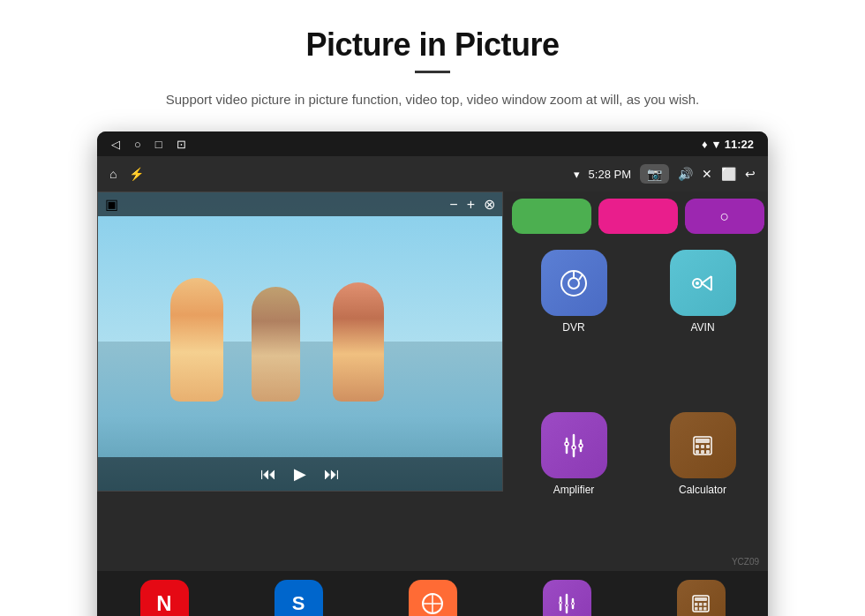 The width and height of the screenshot is (865, 616). Describe the element at coordinates (703, 487) in the screenshot. I see `app-icon-calculator: Calculator` at that location.